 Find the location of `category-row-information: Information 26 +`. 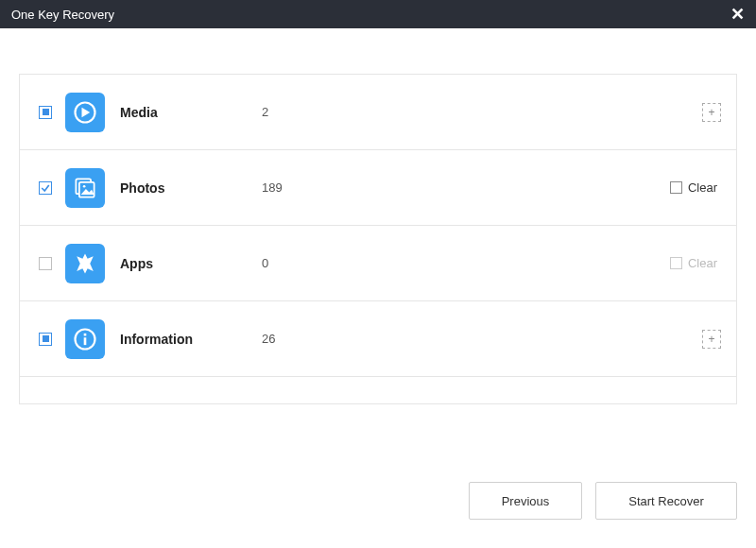

category-row-information: Information 26 + is located at coordinates (378, 339).